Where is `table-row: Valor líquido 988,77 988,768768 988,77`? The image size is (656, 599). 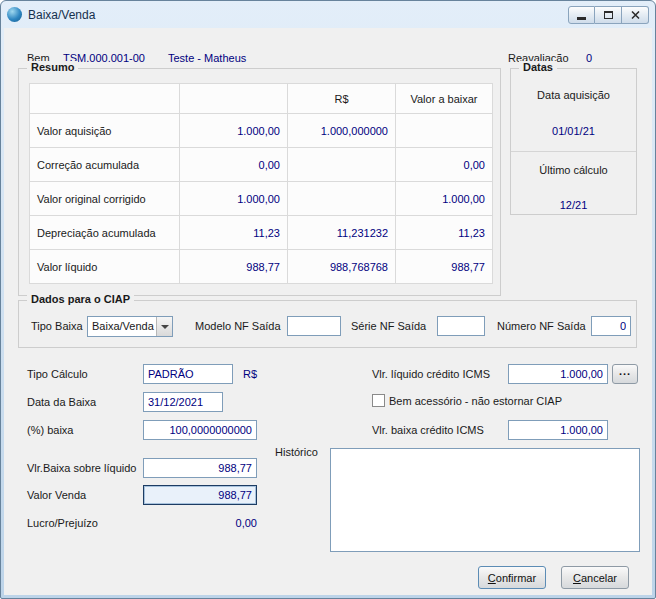
table-row: Valor líquido 988,77 988,768768 988,77 is located at coordinates (262, 267).